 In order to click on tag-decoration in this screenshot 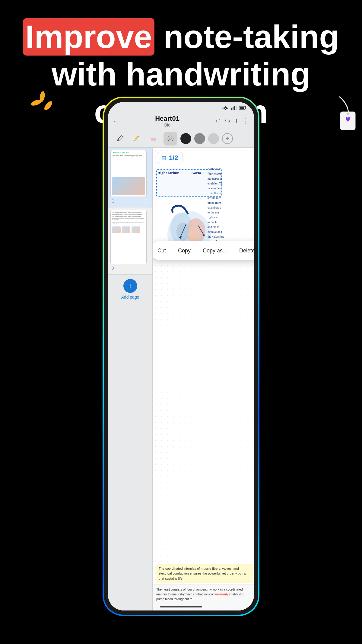, I will do `click(339, 113)`.